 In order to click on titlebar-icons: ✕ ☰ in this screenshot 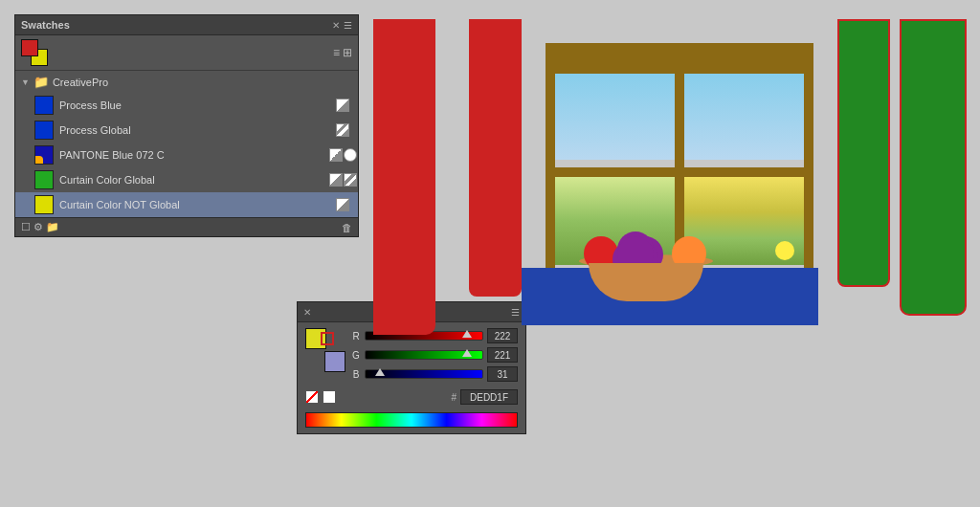, I will do `click(343, 25)`.